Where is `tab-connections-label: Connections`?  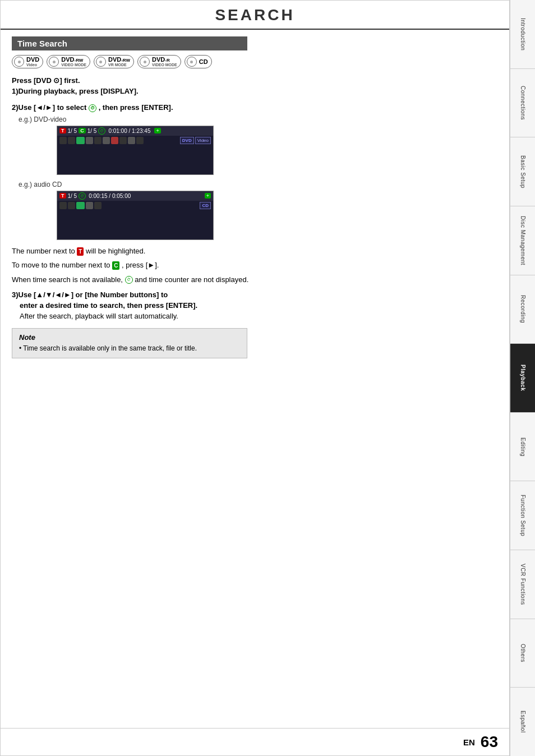 tab-connections-label: Connections is located at coordinates (523, 103).